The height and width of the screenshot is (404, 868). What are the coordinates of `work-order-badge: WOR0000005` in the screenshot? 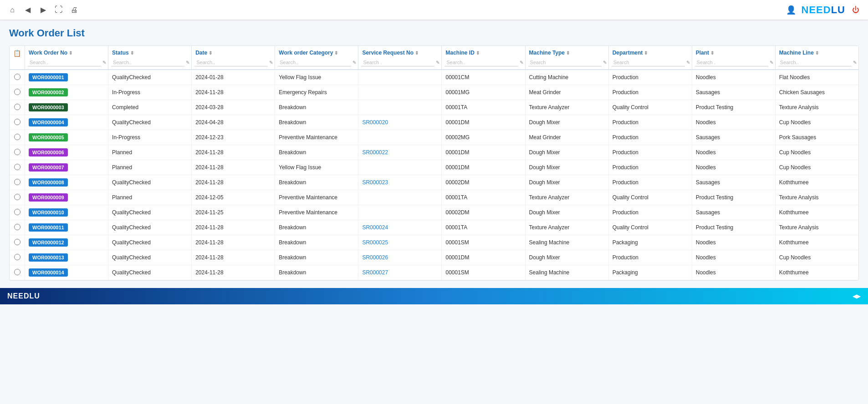 It's located at (48, 137).